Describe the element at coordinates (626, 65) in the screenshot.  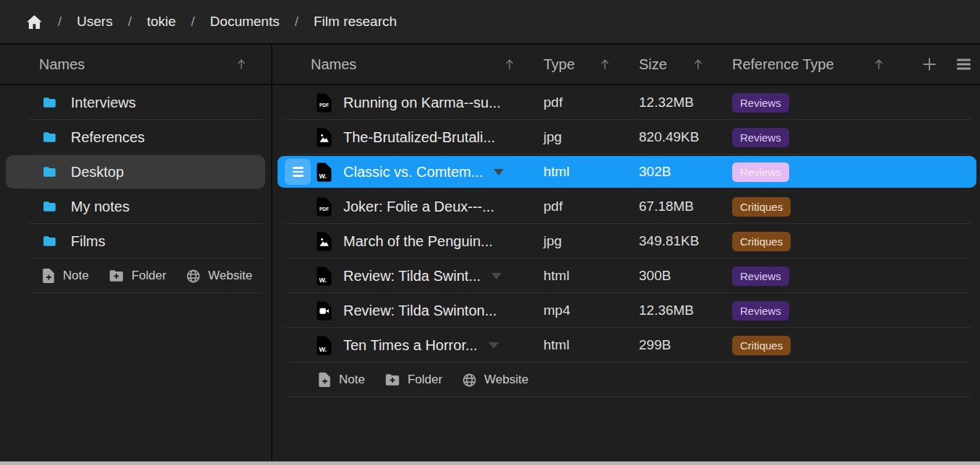
I see `table-header: Names Type Size Reference Type` at that location.